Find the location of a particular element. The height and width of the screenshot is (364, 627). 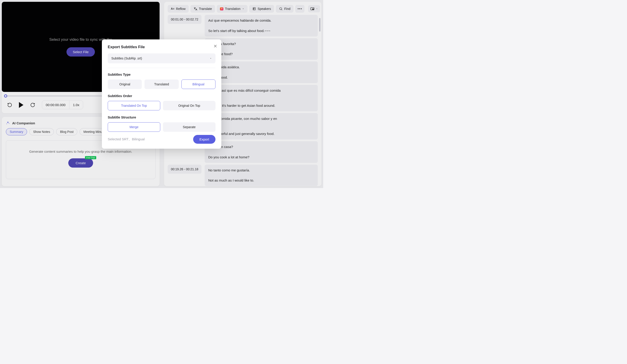

order-option-original-on-top: Original On Top is located at coordinates (189, 106).